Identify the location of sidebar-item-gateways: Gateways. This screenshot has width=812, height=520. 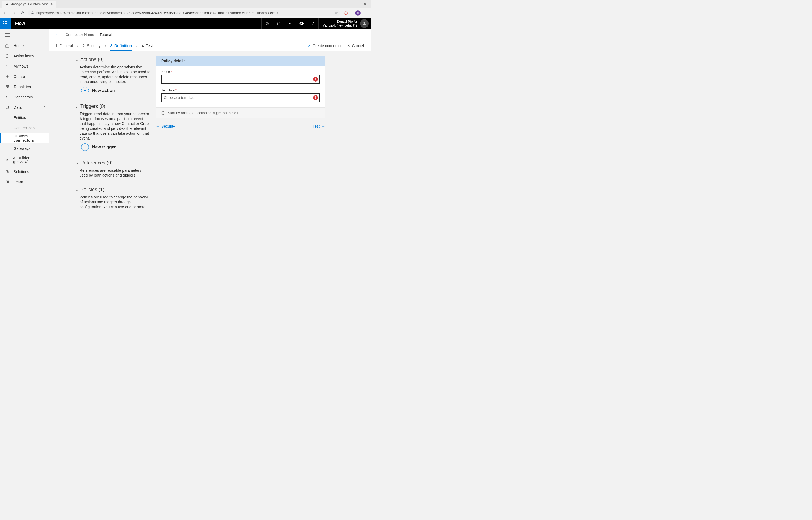
(24, 149).